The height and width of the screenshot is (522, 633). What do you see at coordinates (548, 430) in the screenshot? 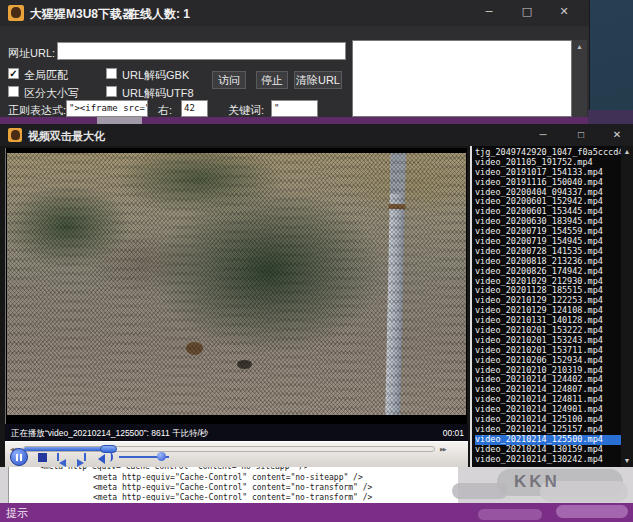
I see `list-item: video_20210214_125157.mp4` at bounding box center [548, 430].